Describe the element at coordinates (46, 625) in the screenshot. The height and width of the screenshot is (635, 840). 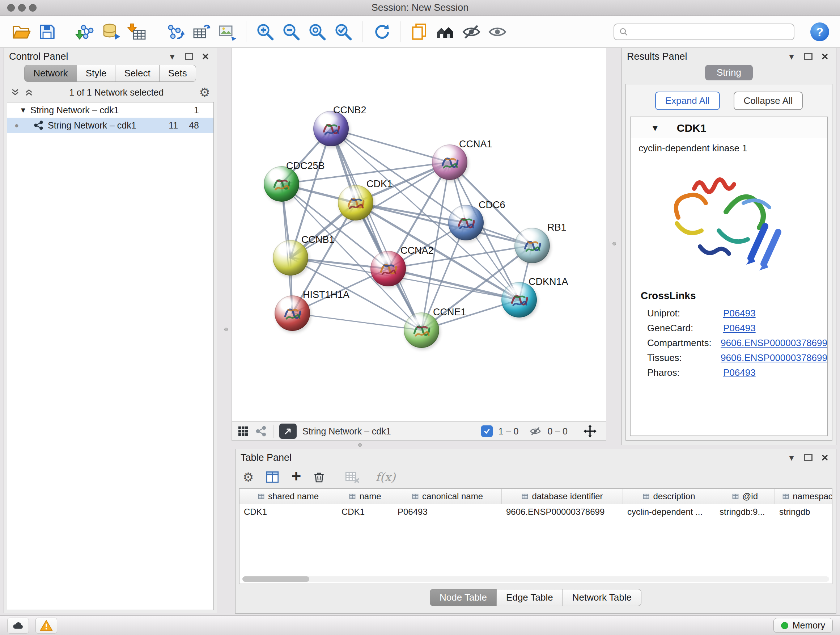
I see `warning-status-button` at that location.